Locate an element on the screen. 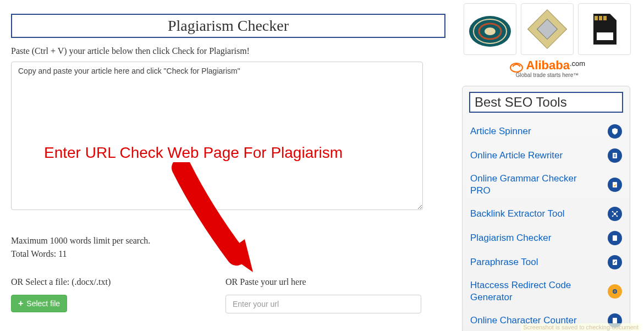 This screenshot has width=644, height=331. edit-icon is located at coordinates (615, 262).